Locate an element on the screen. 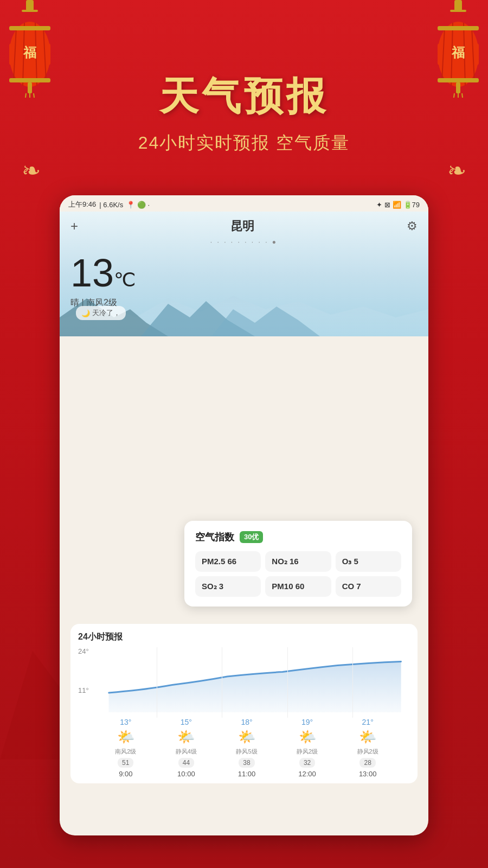 The width and height of the screenshot is (488, 868). icon-1: 🌤️ is located at coordinates (186, 737).